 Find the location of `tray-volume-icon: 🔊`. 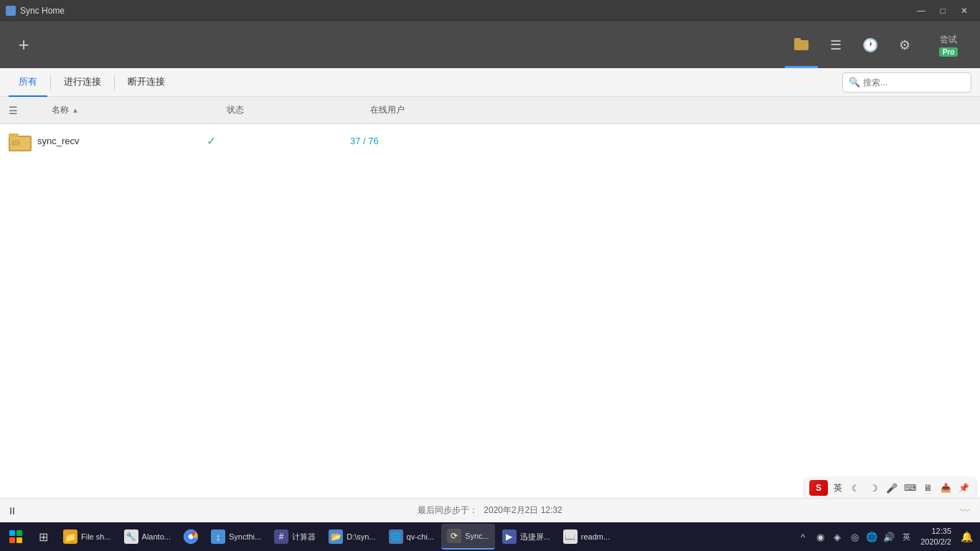

tray-volume-icon: 🔊 is located at coordinates (889, 537).